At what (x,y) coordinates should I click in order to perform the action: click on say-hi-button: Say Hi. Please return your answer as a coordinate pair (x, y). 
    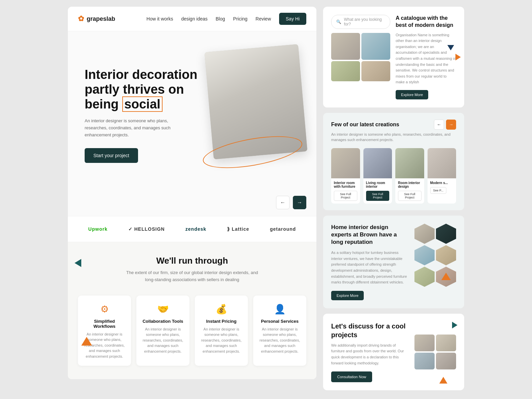
    Looking at the image, I should click on (293, 19).